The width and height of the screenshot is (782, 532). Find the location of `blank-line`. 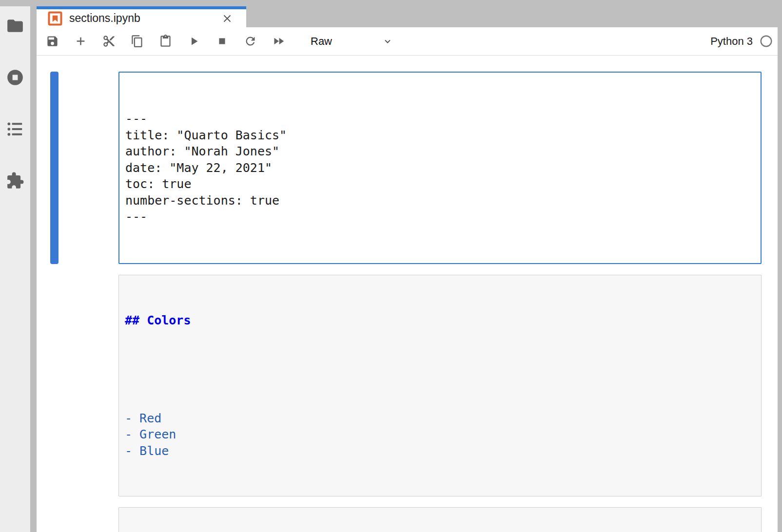

blank-line is located at coordinates (441, 369).